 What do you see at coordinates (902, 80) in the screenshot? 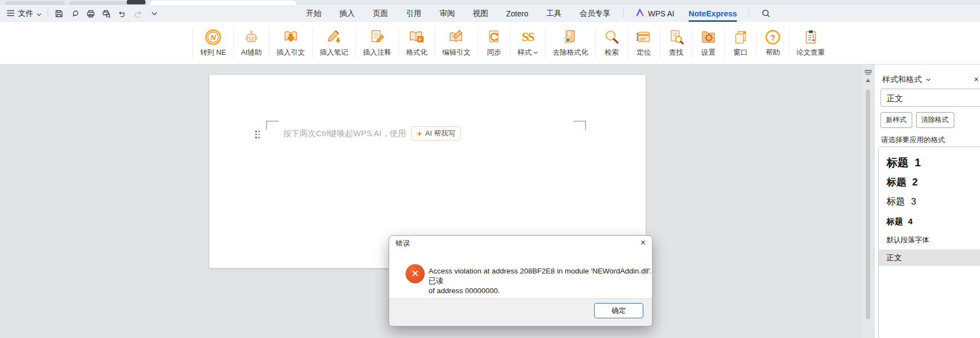
I see `panel-title: 样式和格式` at bounding box center [902, 80].